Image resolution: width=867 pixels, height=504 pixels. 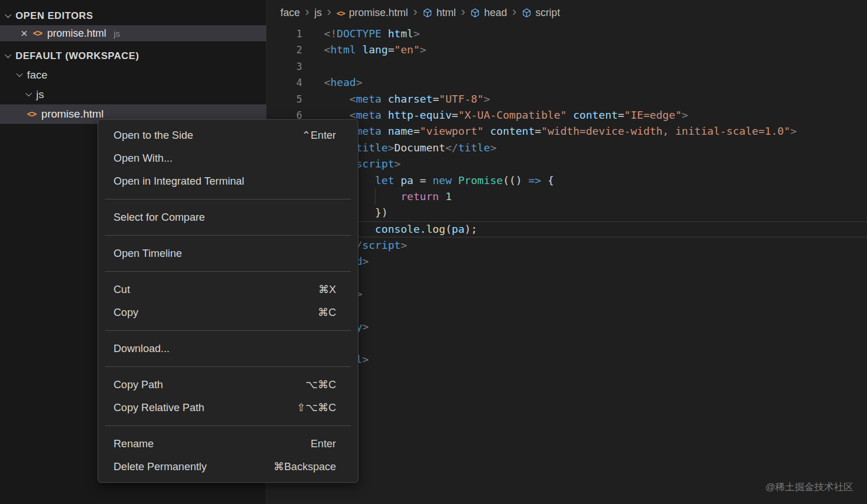 I want to click on tree-item-label: promise.html, so click(x=72, y=114).